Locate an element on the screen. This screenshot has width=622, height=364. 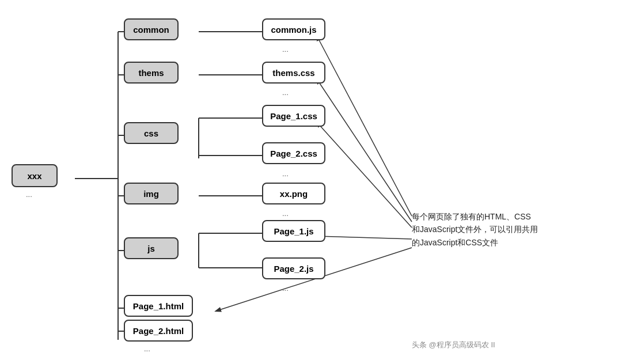
thems-label: thems is located at coordinates (151, 73).